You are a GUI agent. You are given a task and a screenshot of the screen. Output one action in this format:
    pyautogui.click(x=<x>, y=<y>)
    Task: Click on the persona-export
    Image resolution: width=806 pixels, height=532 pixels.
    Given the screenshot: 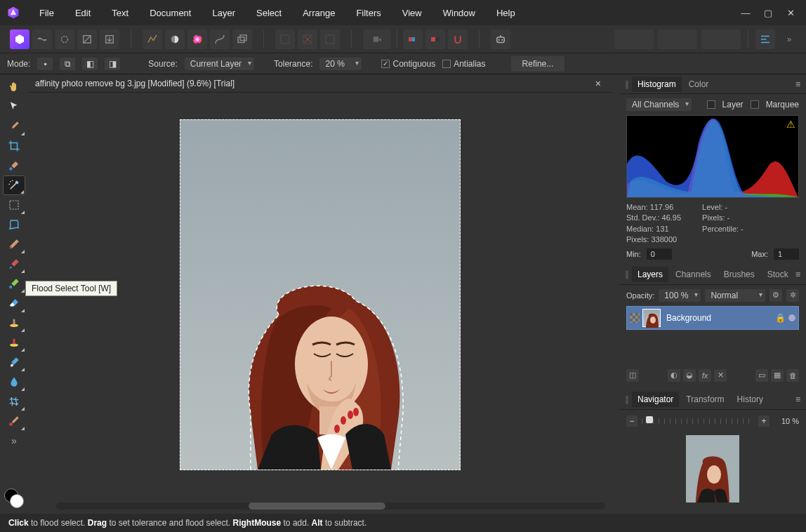 What is the action you would take?
    pyautogui.click(x=110, y=39)
    